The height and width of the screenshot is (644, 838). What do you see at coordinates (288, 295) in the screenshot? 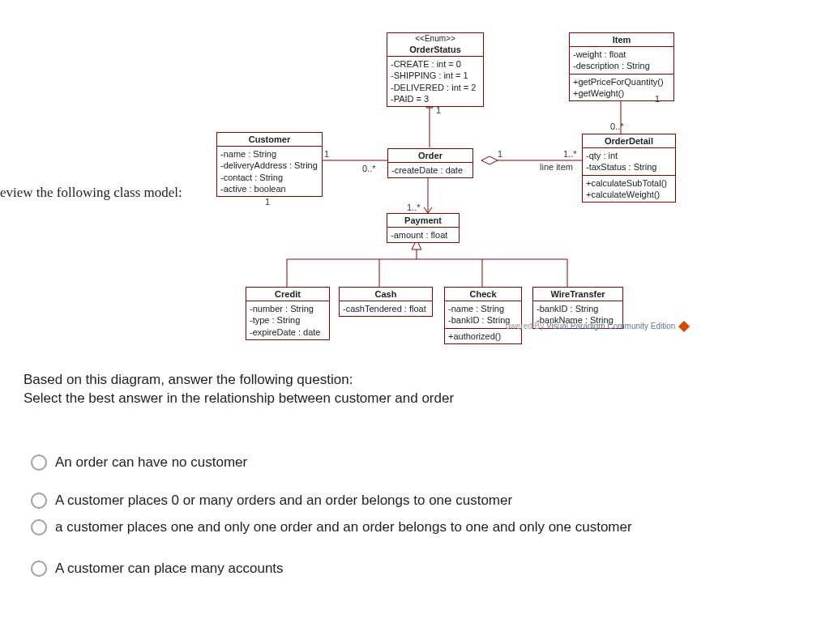
I see `class-title: Credit` at bounding box center [288, 295].